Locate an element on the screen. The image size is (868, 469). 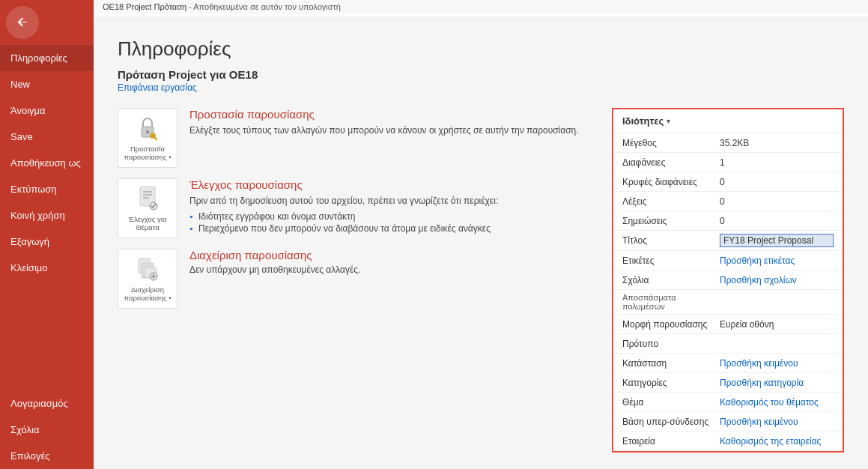
prop-value-notes: 0 is located at coordinates (777, 221).